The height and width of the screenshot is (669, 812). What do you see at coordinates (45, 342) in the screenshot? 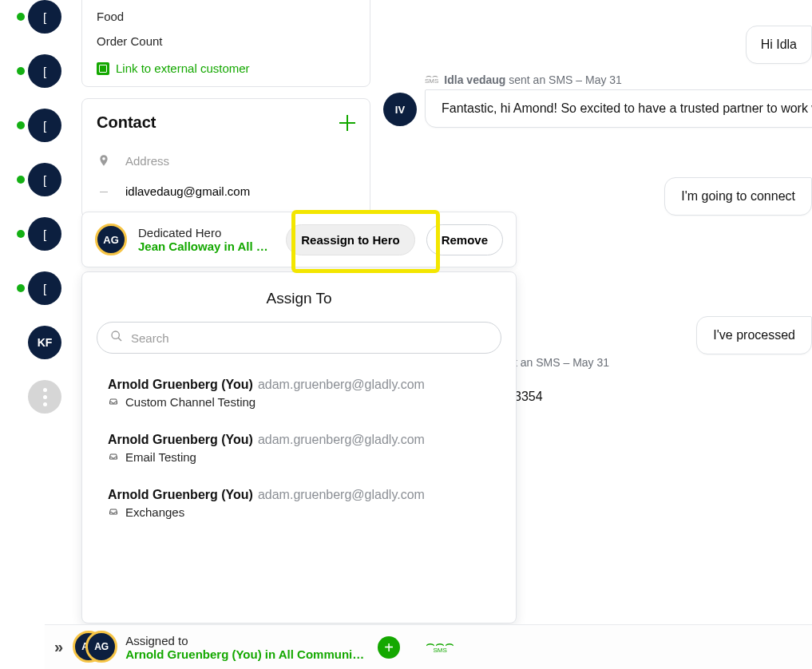
I see `conversation-avatar-kf: KF` at bounding box center [45, 342].